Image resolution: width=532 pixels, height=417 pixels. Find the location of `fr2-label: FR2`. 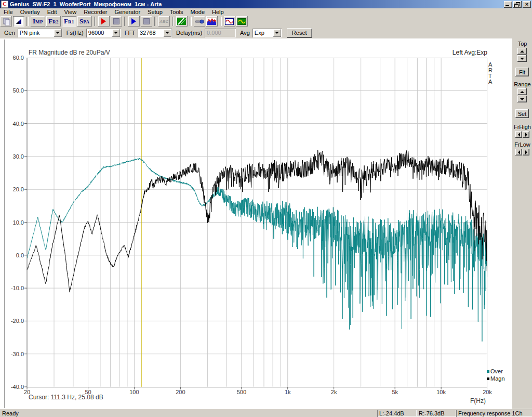

fr2-label: FR2 is located at coordinates (54, 21).